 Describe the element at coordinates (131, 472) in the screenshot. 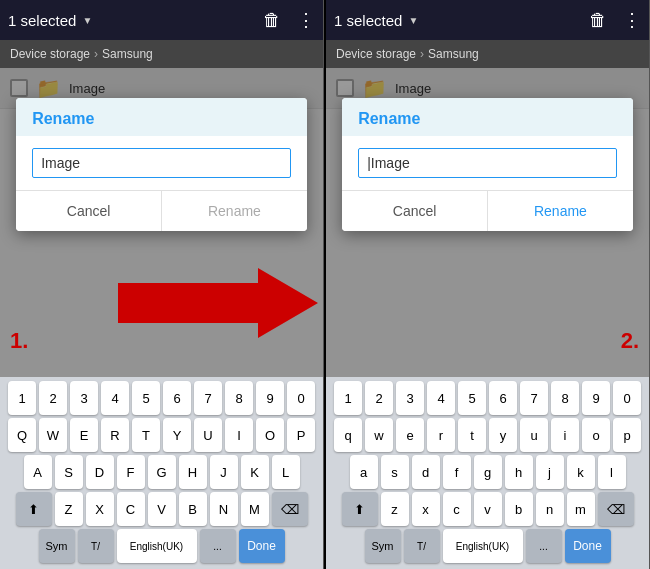

I see `key-F-left: F` at that location.